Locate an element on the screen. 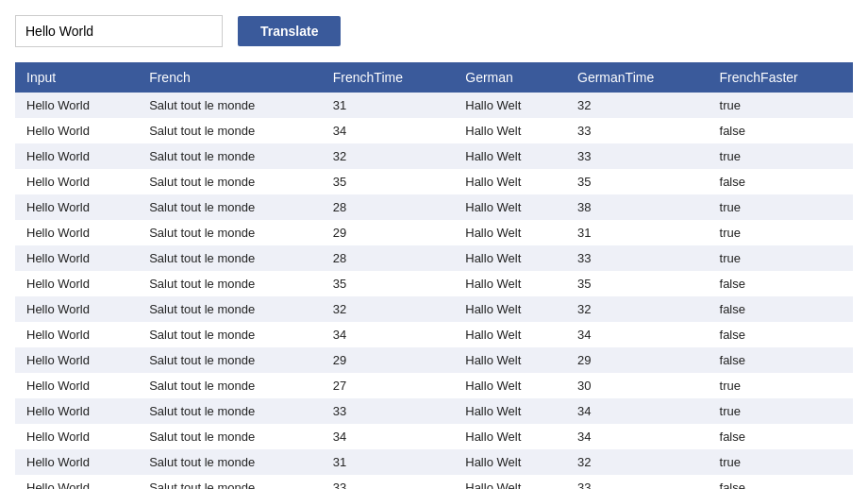 This screenshot has height=489, width=868. table-cell-germantime: 29 is located at coordinates (637, 361).